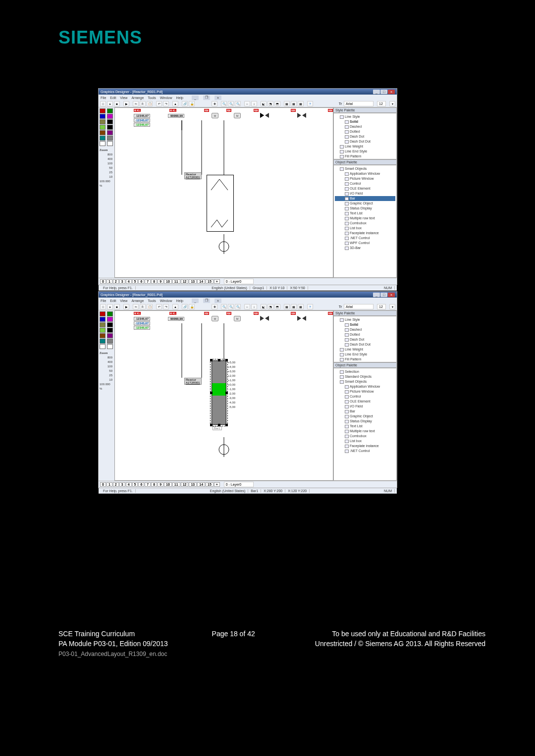  I want to click on tree-item: Standard Objects, so click(365, 377).